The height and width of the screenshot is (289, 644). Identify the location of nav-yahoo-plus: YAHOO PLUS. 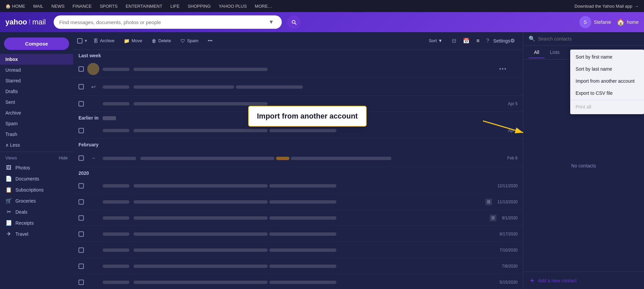
(233, 6).